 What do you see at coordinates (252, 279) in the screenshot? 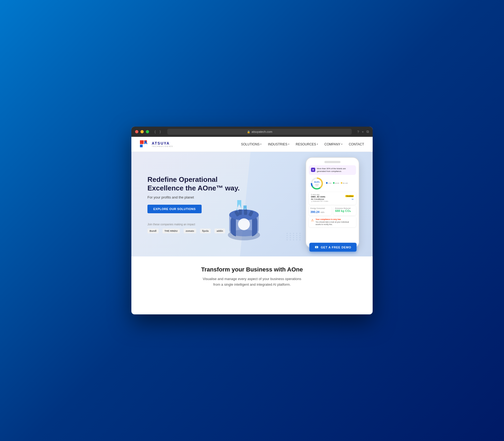
I see `transform-desc-line1: Visualise and manage every aspect of you…` at bounding box center [252, 279].